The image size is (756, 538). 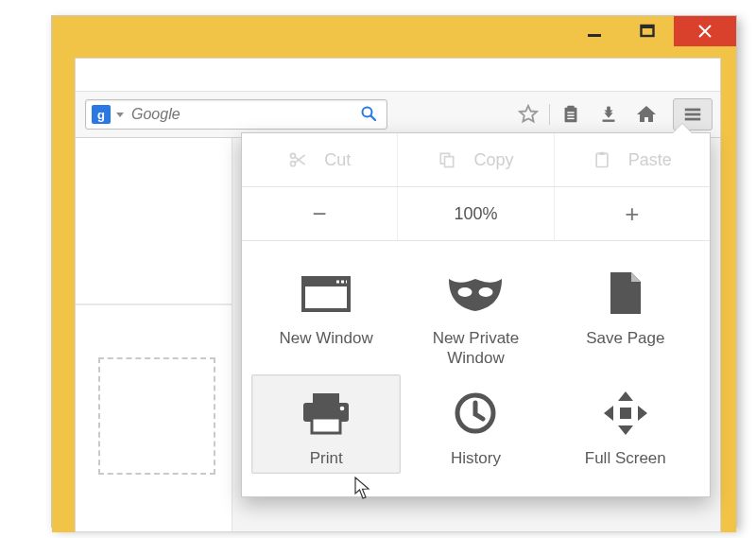 What do you see at coordinates (626, 413) in the screenshot?
I see `fullscreen-icon` at bounding box center [626, 413].